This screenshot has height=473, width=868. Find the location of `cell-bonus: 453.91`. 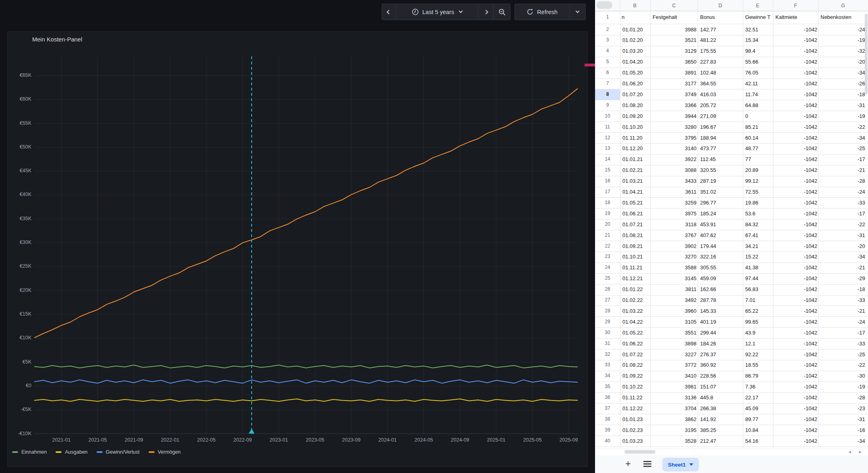

cell-bonus: 453.91 is located at coordinates (708, 225).